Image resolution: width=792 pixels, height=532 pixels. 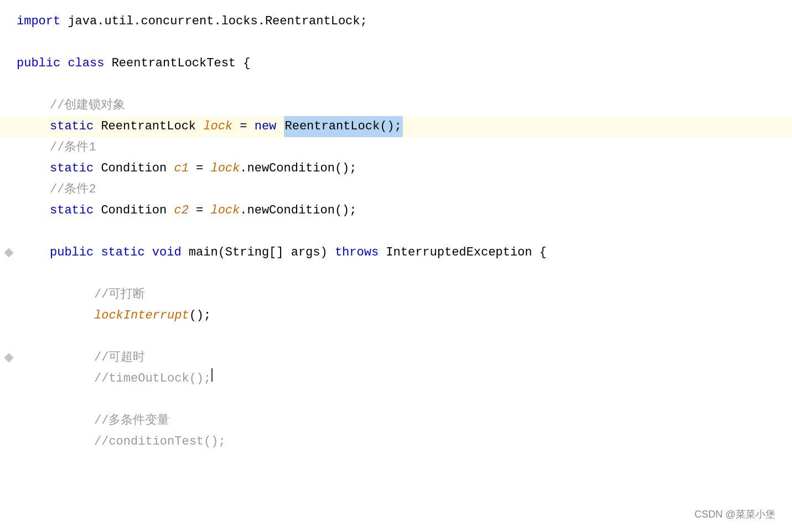 What do you see at coordinates (167, 253) in the screenshot?
I see `keyword-void: void` at bounding box center [167, 253].